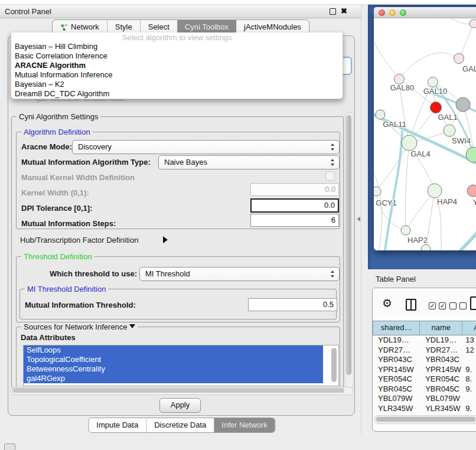  Describe the element at coordinates (48, 338) in the screenshot. I see `data-attributes-label: Data Attributes` at that location.